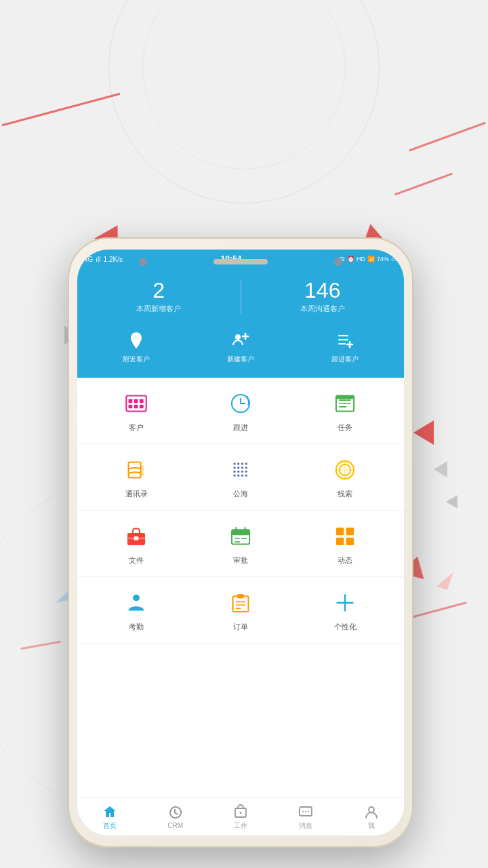  Describe the element at coordinates (306, 826) in the screenshot. I see `nav-message-label: 消息` at that location.